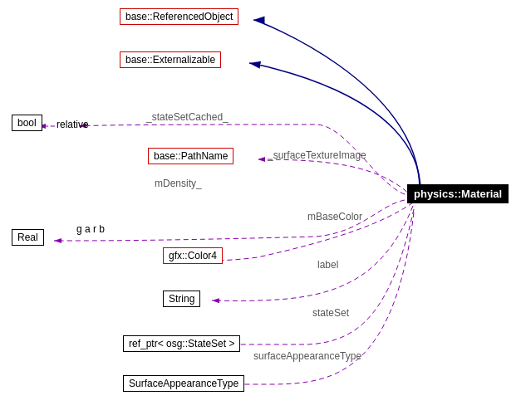 This screenshot has height=420, width=521. What do you see at coordinates (327, 265) in the screenshot?
I see `label-label: label` at bounding box center [327, 265].